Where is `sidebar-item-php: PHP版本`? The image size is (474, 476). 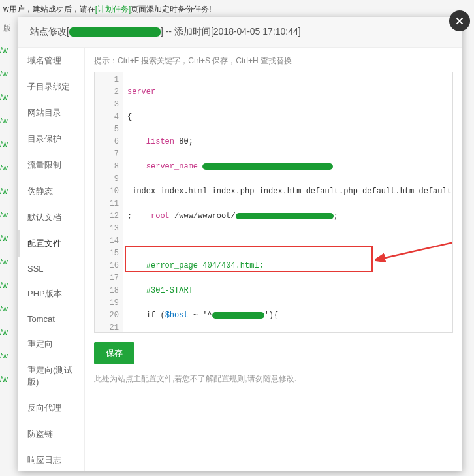 sidebar-item-php: PHP版本 is located at coordinates (51, 294).